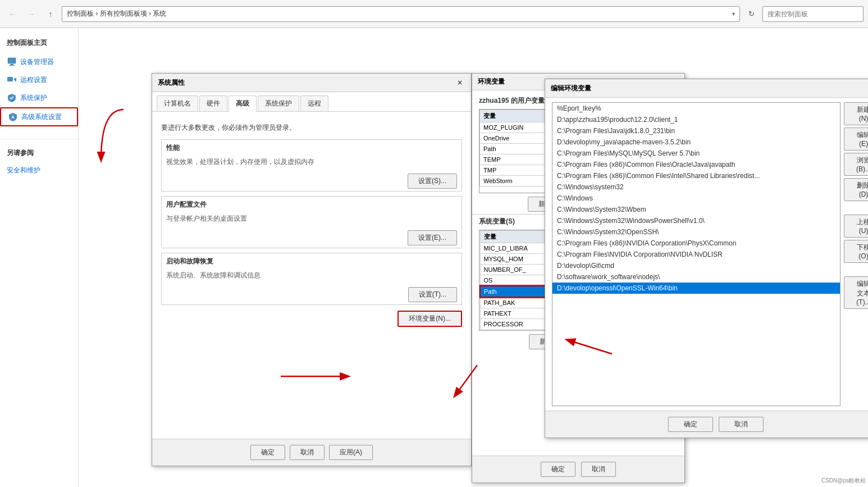 This screenshot has height=487, width=868. I want to click on edit-browse-btn: 浏览(B)..., so click(856, 164).